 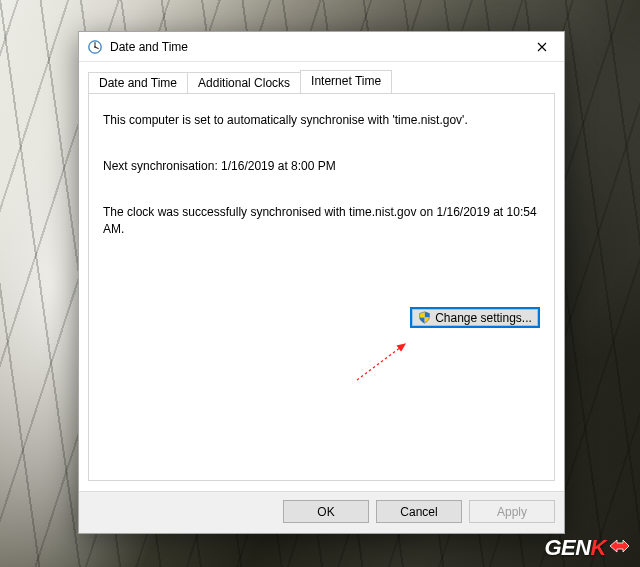 What do you see at coordinates (322, 512) in the screenshot?
I see `dialog-button-bar: OK Cancel Apply` at bounding box center [322, 512].